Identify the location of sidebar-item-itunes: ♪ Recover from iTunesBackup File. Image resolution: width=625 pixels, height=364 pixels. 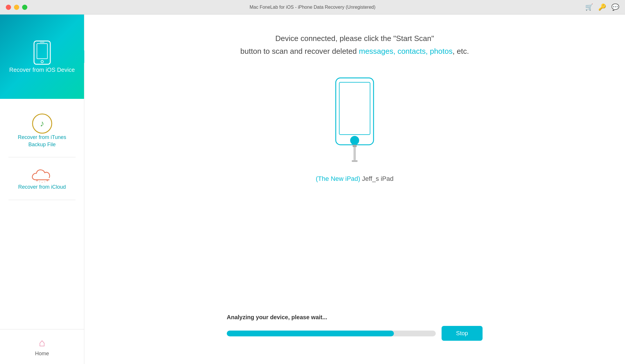
(42, 131).